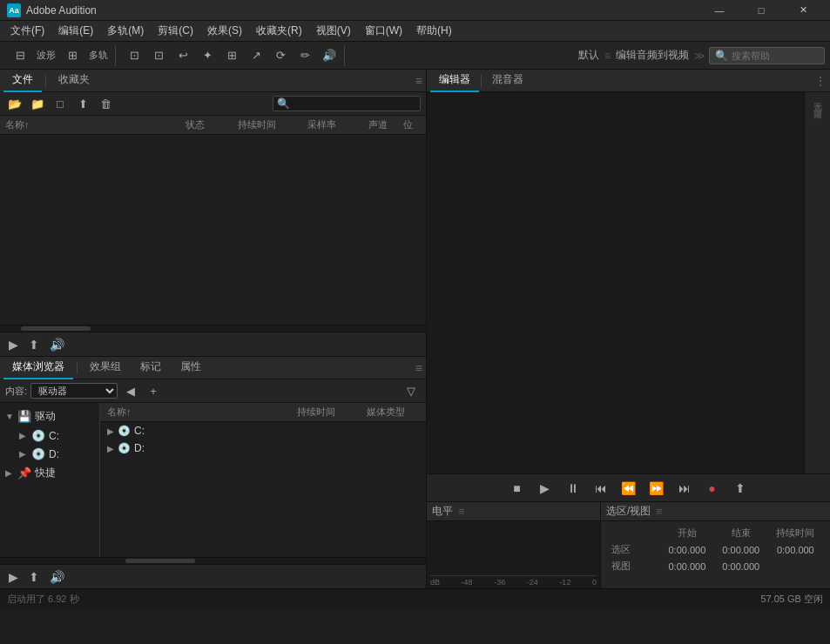  I want to click on tab-media-browser: 媒体浏览器, so click(38, 367).